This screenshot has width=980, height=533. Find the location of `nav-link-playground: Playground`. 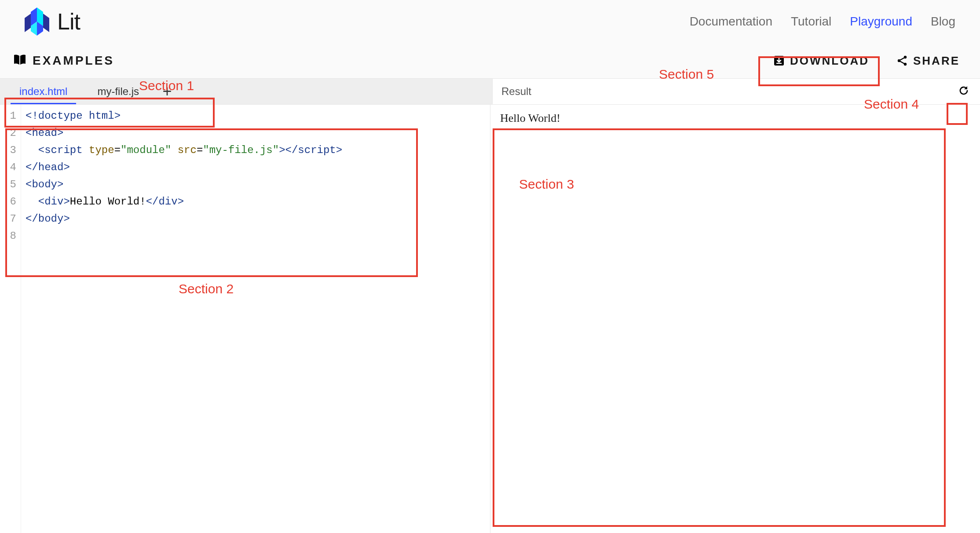

nav-link-playground: Playground is located at coordinates (881, 22).